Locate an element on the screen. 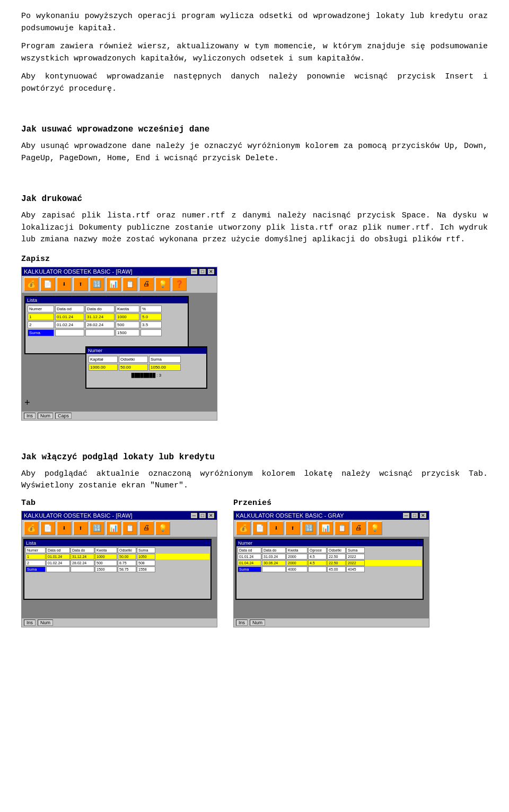 The width and height of the screenshot is (509, 812). paragraph-2: Program zawiera również wiersz, aktualiz… is located at coordinates (254, 53).